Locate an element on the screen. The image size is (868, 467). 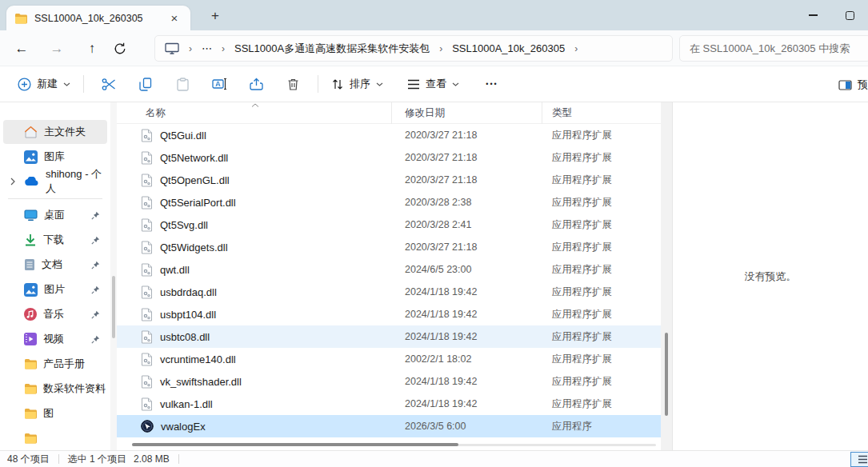
sidebar-item-label: 文档 is located at coordinates (52, 265).